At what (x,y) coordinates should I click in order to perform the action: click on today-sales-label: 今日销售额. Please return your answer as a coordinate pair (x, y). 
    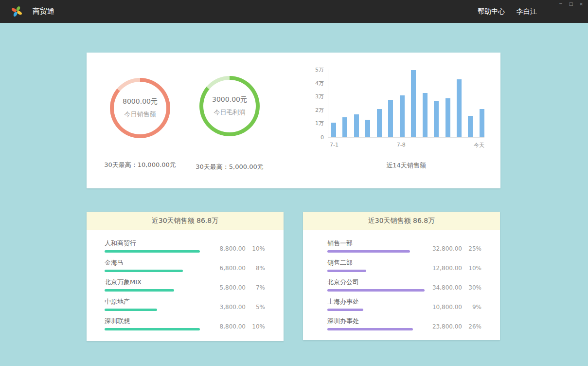
    Looking at the image, I should click on (140, 114).